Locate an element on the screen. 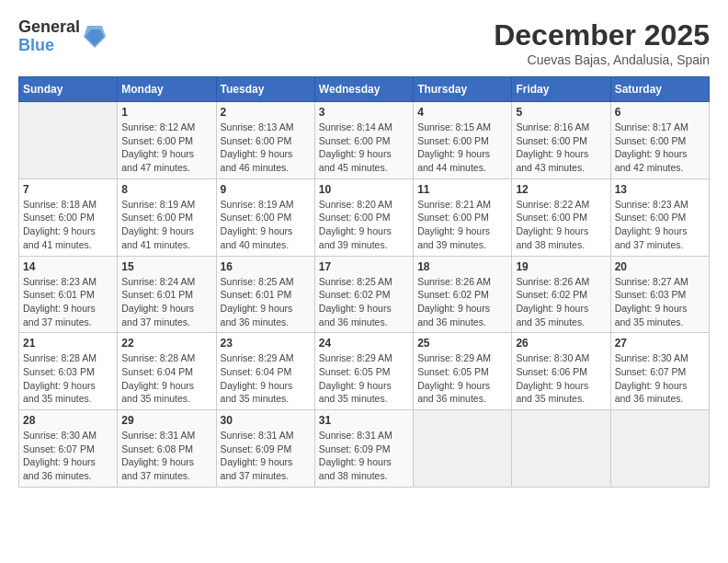 This screenshot has width=728, height=563. day-number: 21 is located at coordinates (68, 343).